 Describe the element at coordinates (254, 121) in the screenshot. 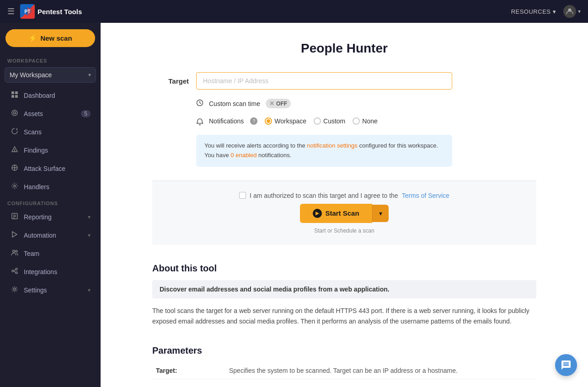

I see `notifications-help-icon: ?` at that location.